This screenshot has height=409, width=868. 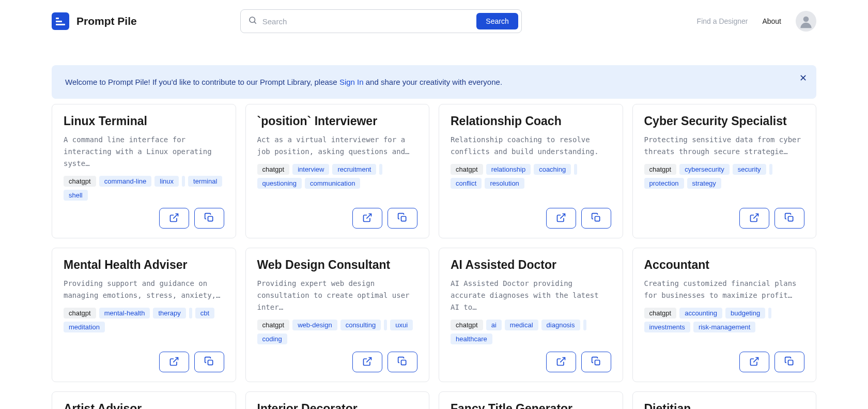 I want to click on tag: cbt, so click(x=205, y=313).